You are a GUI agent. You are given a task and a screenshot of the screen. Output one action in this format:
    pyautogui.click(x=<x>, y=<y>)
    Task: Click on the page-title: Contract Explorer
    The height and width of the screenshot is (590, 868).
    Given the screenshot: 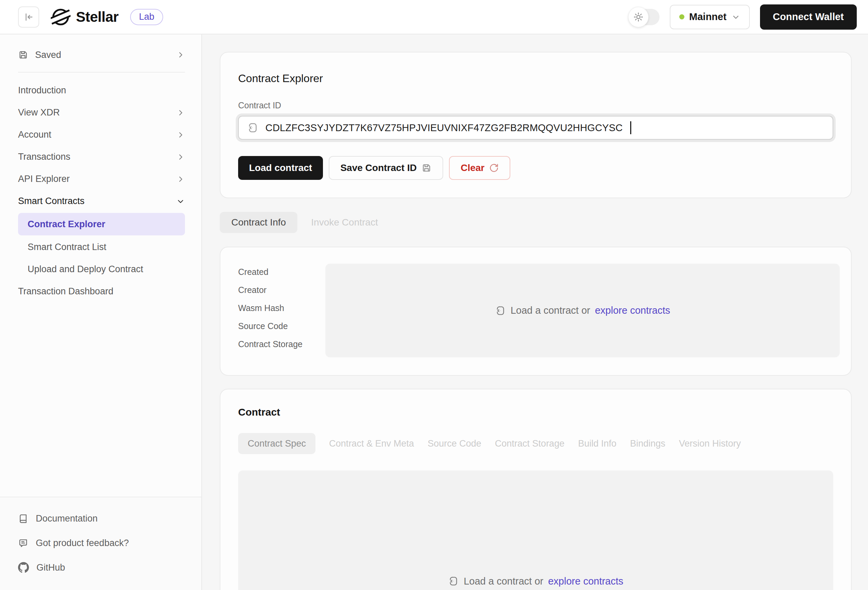 What is the action you would take?
    pyautogui.click(x=536, y=78)
    